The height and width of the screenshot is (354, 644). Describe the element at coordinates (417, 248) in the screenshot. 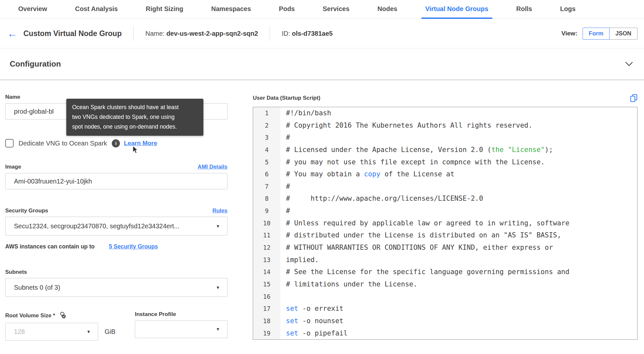

I see `code-text: # WITHOUT WARRANTIES OR CONDITIONS OF AN…` at that location.